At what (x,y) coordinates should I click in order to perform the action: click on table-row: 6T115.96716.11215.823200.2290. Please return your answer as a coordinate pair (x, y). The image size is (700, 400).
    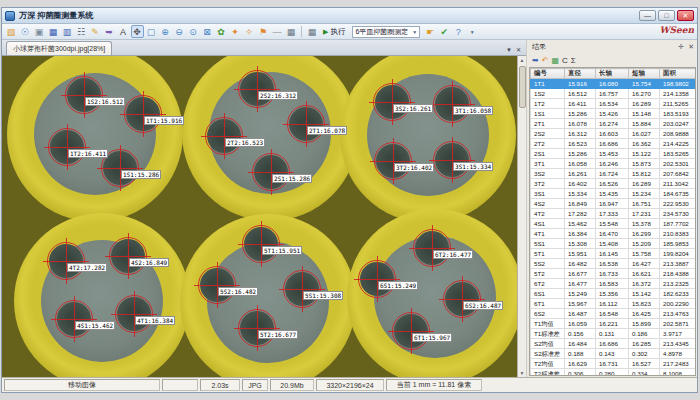
    Looking at the image, I should click on (614, 304).